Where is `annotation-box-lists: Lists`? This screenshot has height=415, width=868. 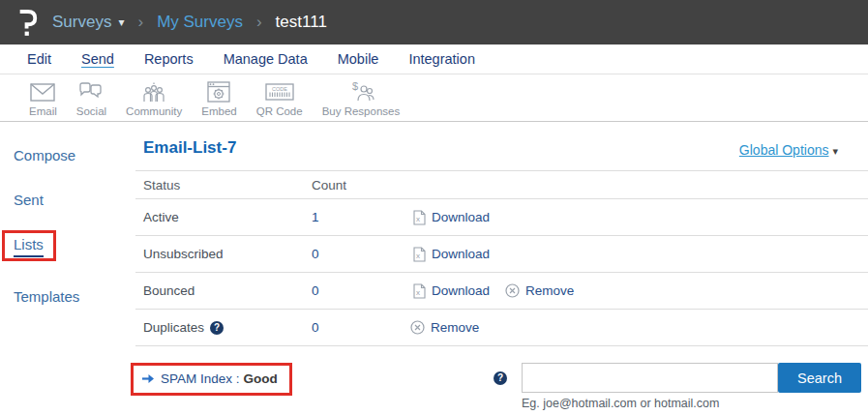 annotation-box-lists: Lists is located at coordinates (29, 246).